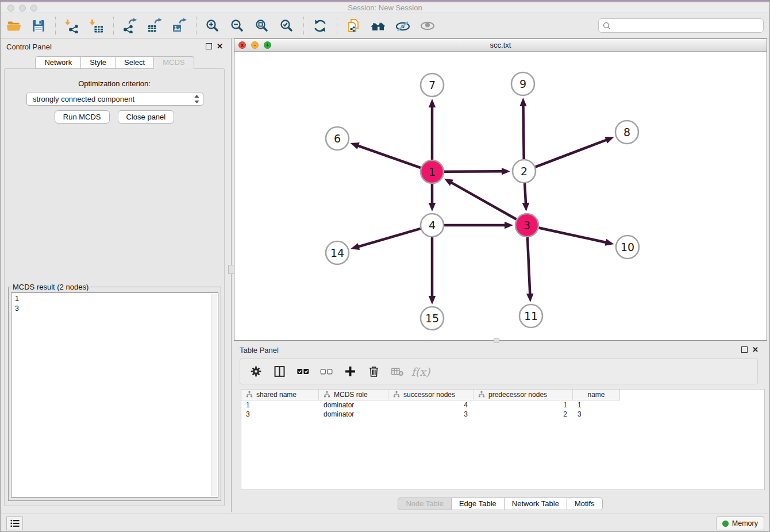 The image size is (770, 532). What do you see at coordinates (14, 26) in the screenshot?
I see `open-session-icon` at bounding box center [14, 26].